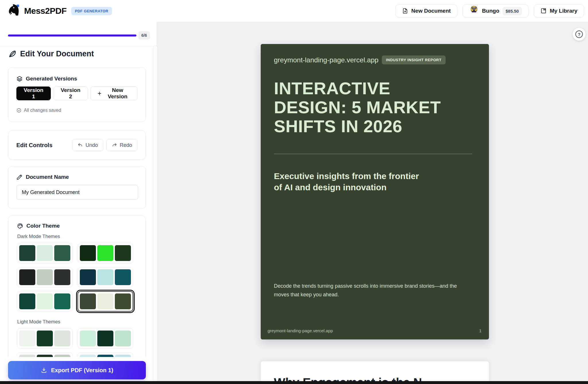 The height and width of the screenshot is (384, 588). Describe the element at coordinates (42, 110) in the screenshot. I see `save-status-label: All changes saved` at that location.